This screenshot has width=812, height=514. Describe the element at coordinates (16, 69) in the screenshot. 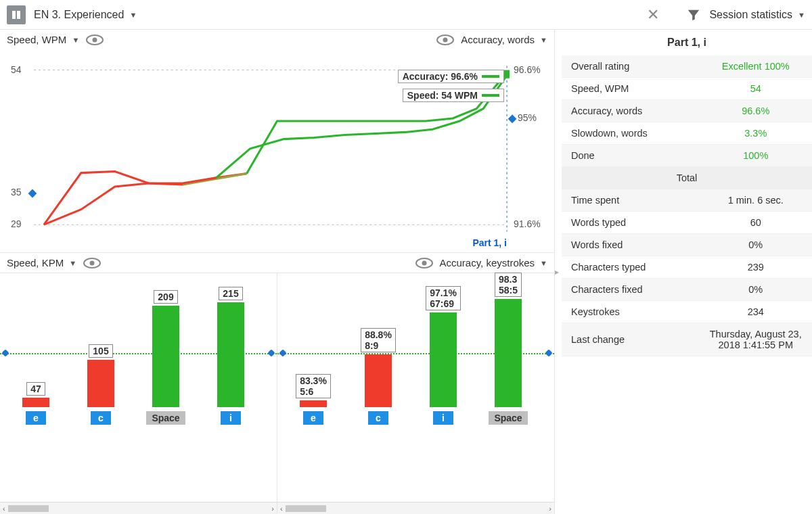

I see `svg-text: 54` at that location.